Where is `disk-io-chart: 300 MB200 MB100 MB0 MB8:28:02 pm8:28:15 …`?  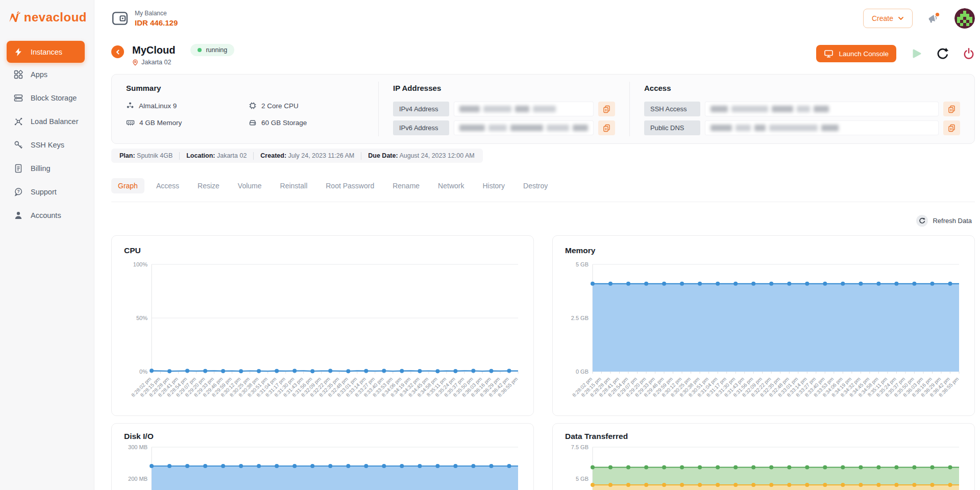 disk-io-chart: 300 MB200 MB100 MB0 MB8:28:02 pm8:28:15 … is located at coordinates (323, 466).